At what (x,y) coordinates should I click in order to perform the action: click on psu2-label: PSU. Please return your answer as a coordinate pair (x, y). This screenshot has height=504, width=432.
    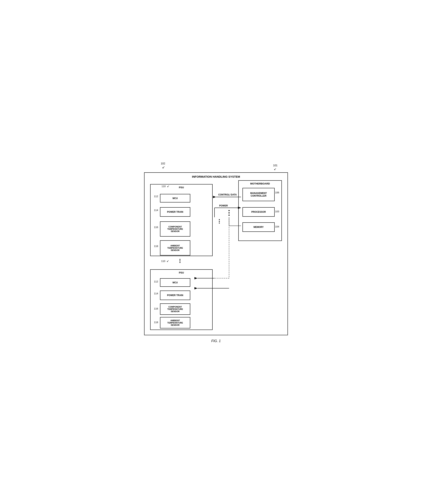
    Looking at the image, I should click on (181, 273).